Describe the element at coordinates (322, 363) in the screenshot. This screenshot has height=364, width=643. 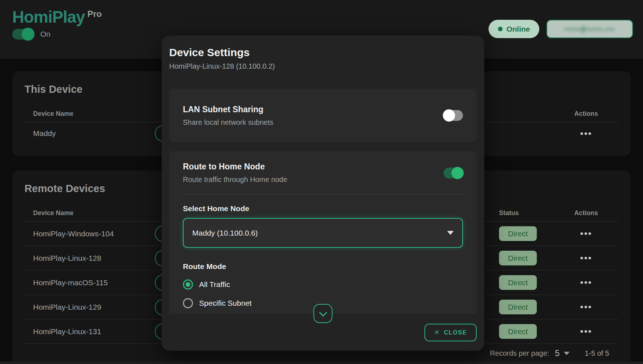
I see `bottom-strip` at that location.